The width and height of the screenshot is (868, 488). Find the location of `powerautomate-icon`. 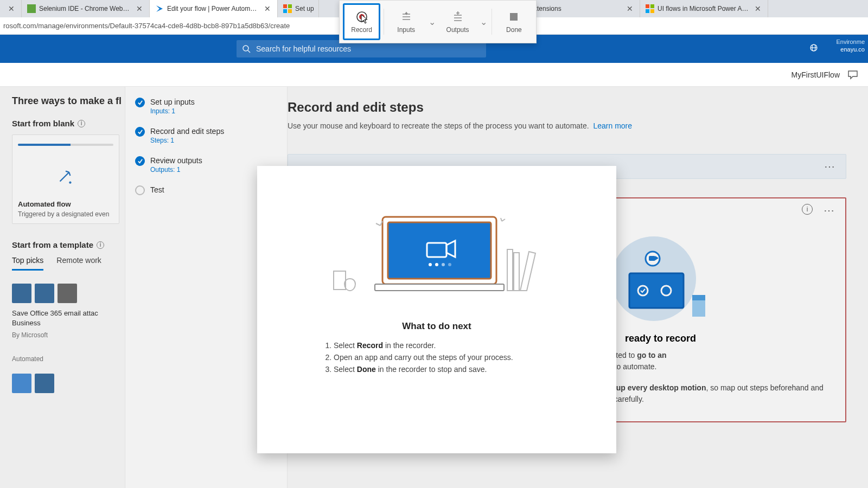

powerautomate-icon is located at coordinates (159, 9).